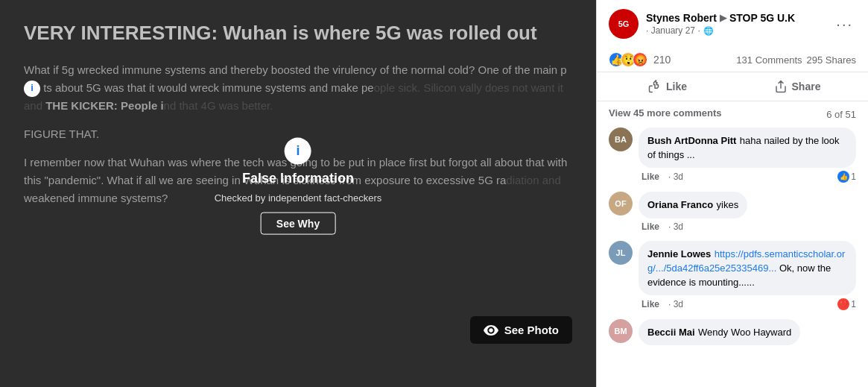 The width and height of the screenshot is (868, 387). What do you see at coordinates (709, 31) in the screenshot?
I see `globe-icon: 🌐` at bounding box center [709, 31].